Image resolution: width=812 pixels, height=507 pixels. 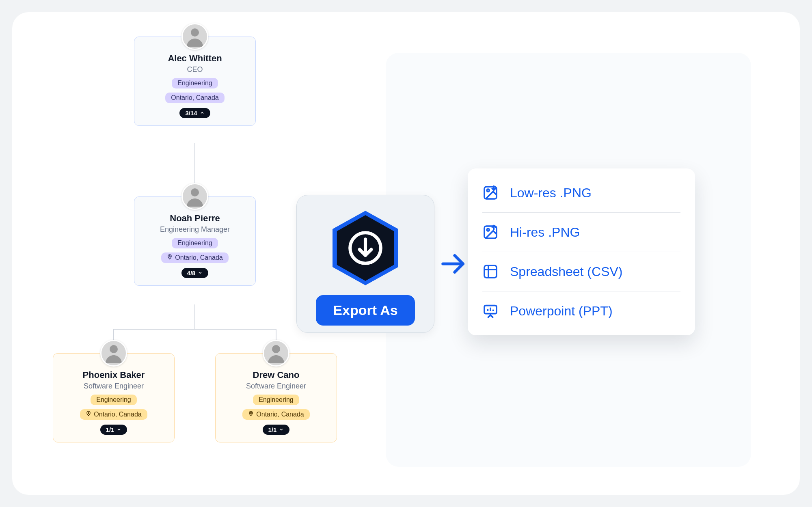 What do you see at coordinates (114, 375) in the screenshot?
I see `person-name: Phoenix Baker` at bounding box center [114, 375].